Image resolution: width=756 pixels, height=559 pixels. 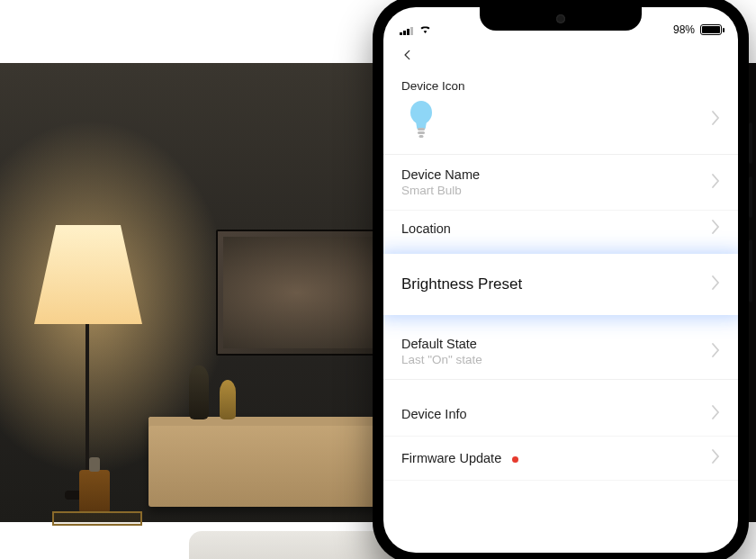 I want to click on lightbulb-icon, so click(x=421, y=120).